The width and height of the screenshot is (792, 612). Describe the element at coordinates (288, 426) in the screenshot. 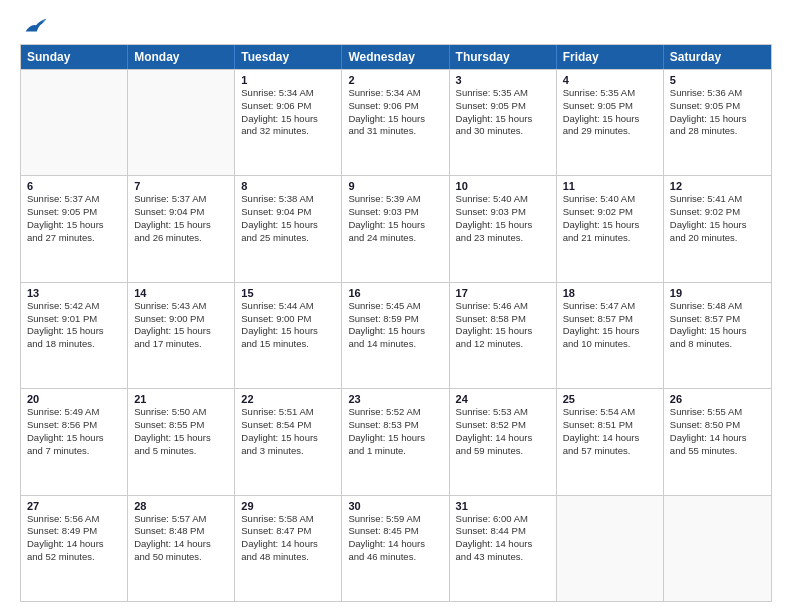

I see `cell-line: Sunset: 8:54 PM` at that location.